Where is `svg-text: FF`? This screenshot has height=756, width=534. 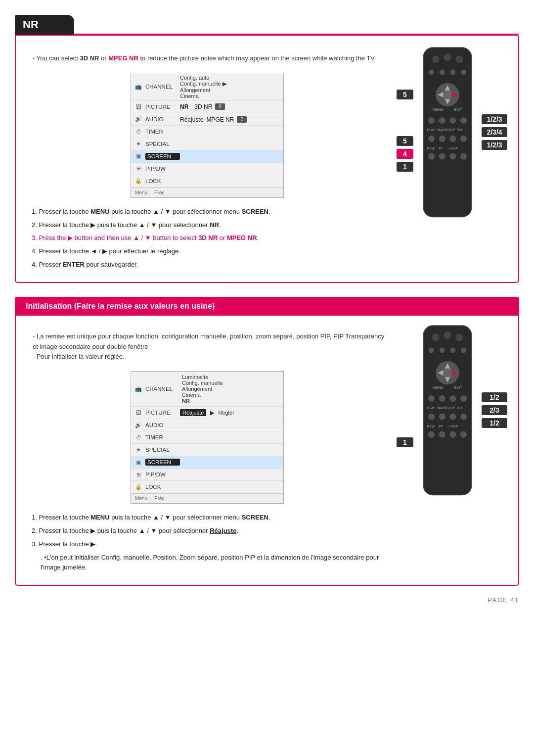 svg-text: FF is located at coordinates (441, 148).